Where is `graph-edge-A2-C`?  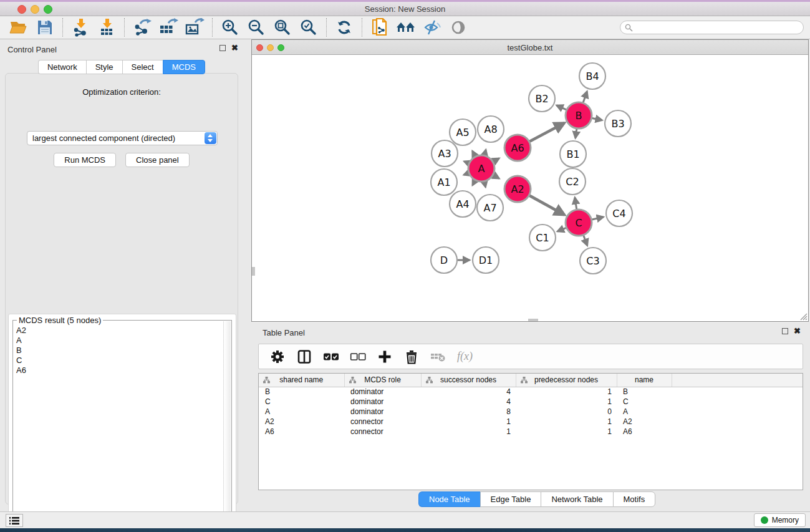 graph-edge-A2-C is located at coordinates (547, 206).